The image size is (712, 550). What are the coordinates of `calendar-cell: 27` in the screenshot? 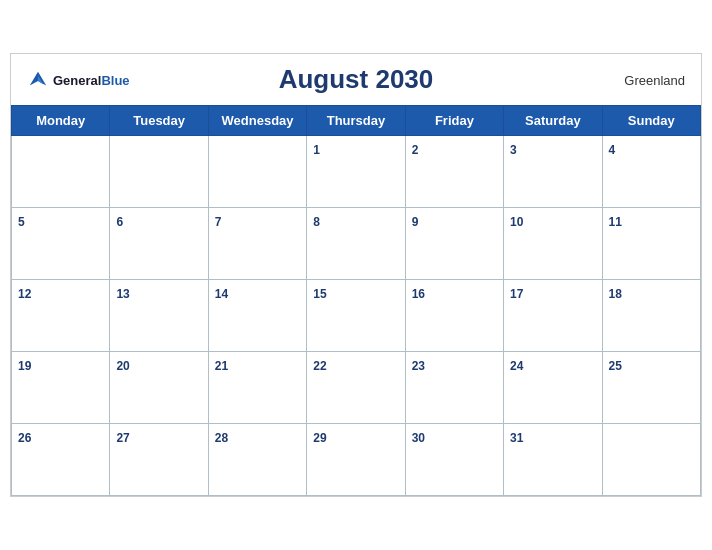 It's located at (159, 460).